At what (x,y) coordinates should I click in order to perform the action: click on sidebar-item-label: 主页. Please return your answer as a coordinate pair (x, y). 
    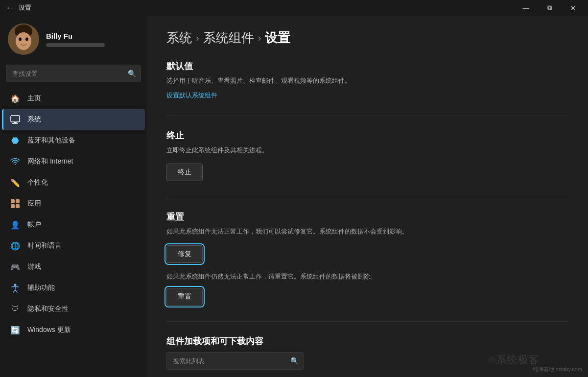
    Looking at the image, I should click on (34, 98).